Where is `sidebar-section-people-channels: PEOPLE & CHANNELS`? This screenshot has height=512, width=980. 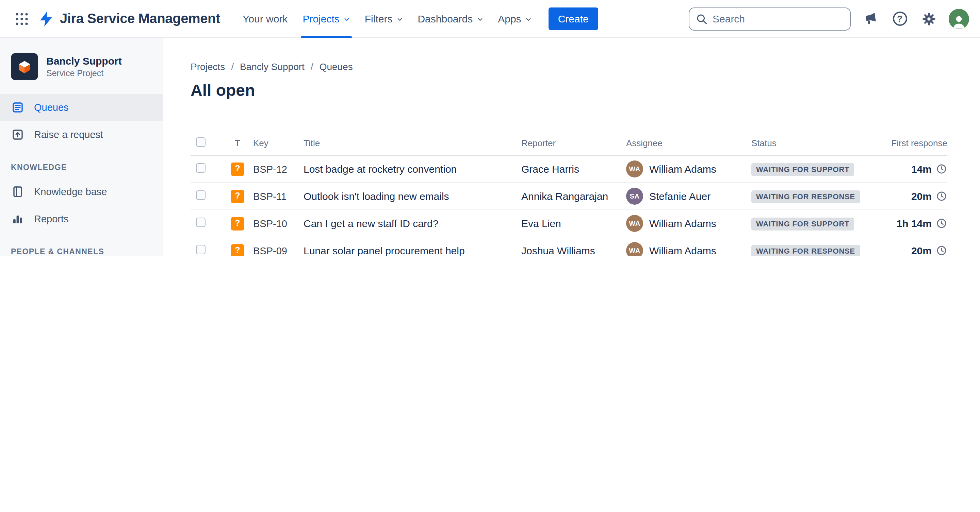
sidebar-section-people-channels: PEOPLE & CHANNELS is located at coordinates (81, 244).